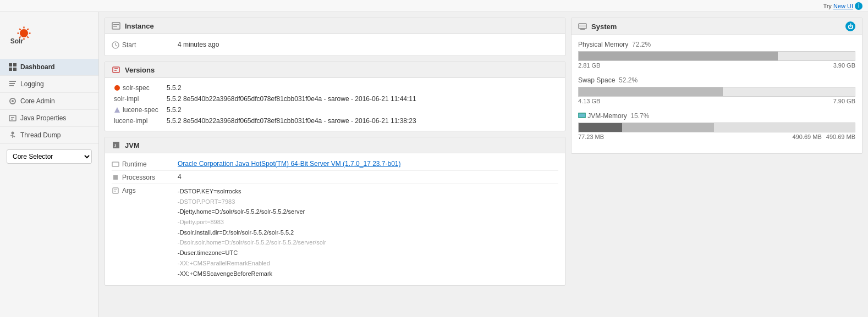 The height and width of the screenshot is (317, 868). Describe the element at coordinates (368, 232) in the screenshot. I see `args-list: -DSTOP.KEY=solrrocks -DSTOP.PORT=7983 -D…` at that location.